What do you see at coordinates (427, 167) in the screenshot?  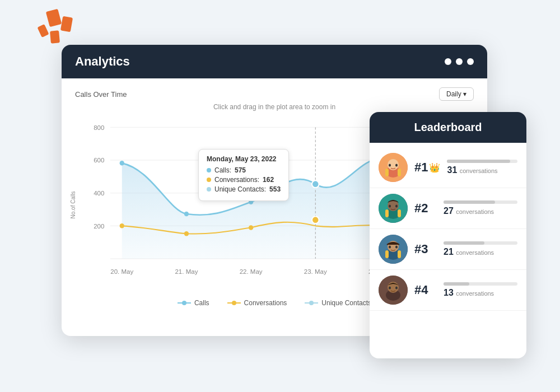 I see `lb-rank-1: #1 👑` at bounding box center [427, 167].